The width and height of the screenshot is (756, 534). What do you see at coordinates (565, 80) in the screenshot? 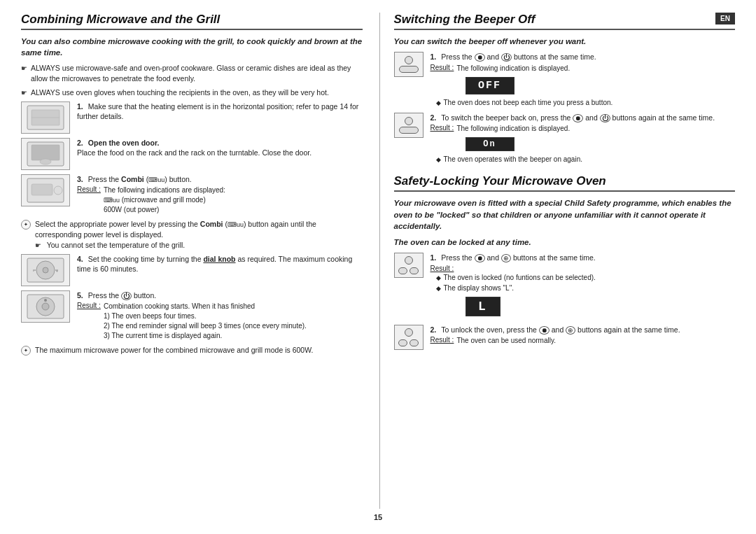
I see `beeper-step-1: 1. Press the ⏺ and ⏻ buttons at the same…` at bounding box center [565, 80].